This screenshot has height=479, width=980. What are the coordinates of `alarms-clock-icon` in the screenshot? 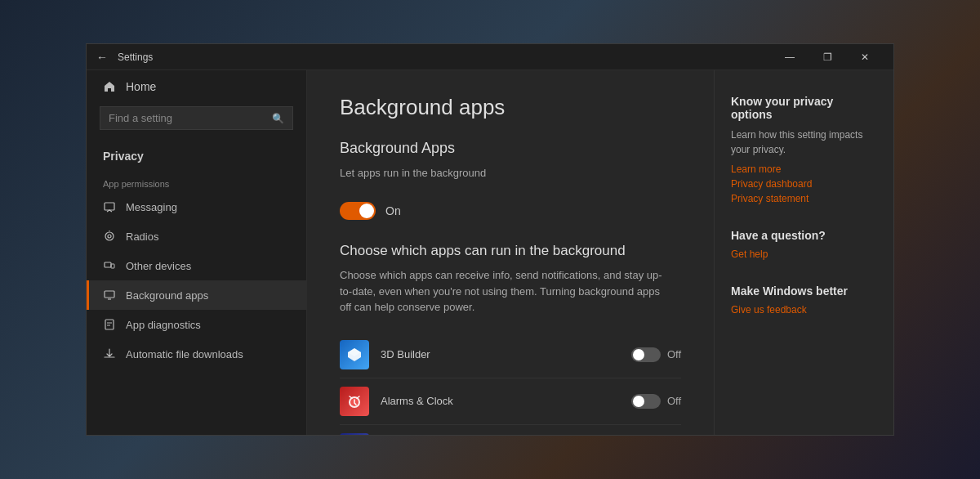 It's located at (354, 401).